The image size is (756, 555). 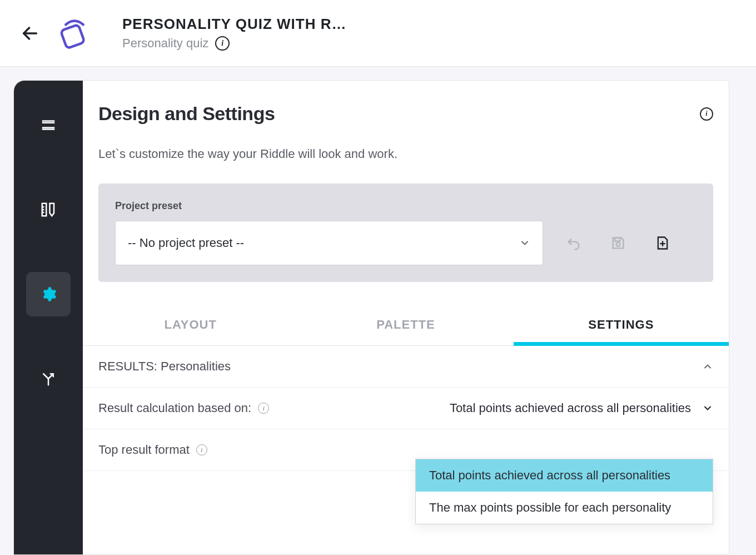 What do you see at coordinates (144, 450) in the screenshot?
I see `format-label: Top result format` at bounding box center [144, 450].